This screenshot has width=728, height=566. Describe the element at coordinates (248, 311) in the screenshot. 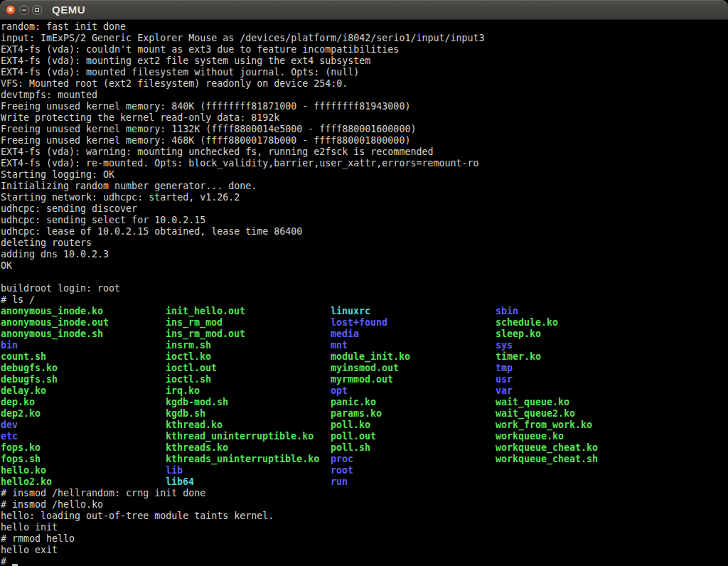

I see `ls-entry: init_hello.out` at that location.